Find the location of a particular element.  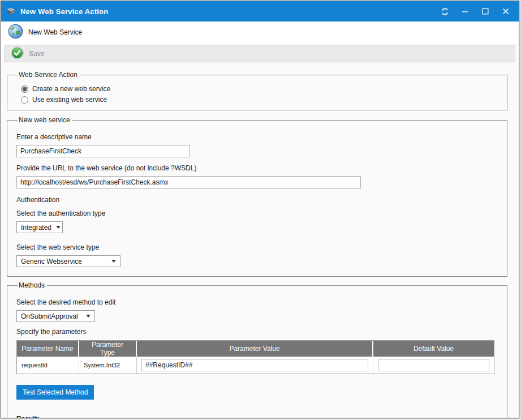

parameter-name-cell: requestId is located at coordinates (48, 365).